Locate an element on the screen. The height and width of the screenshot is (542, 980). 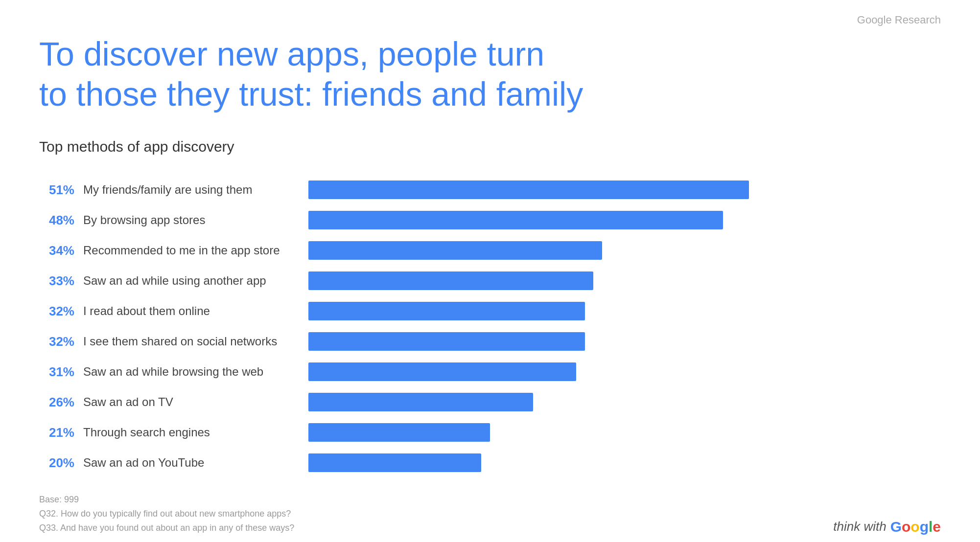
bar-pct: 51% is located at coordinates (61, 190).